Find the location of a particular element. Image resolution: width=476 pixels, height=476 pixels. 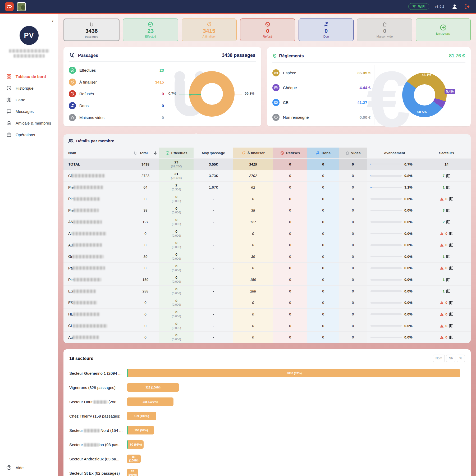

secteur-bar-fill: 159 (100%) is located at coordinates (142, 416).